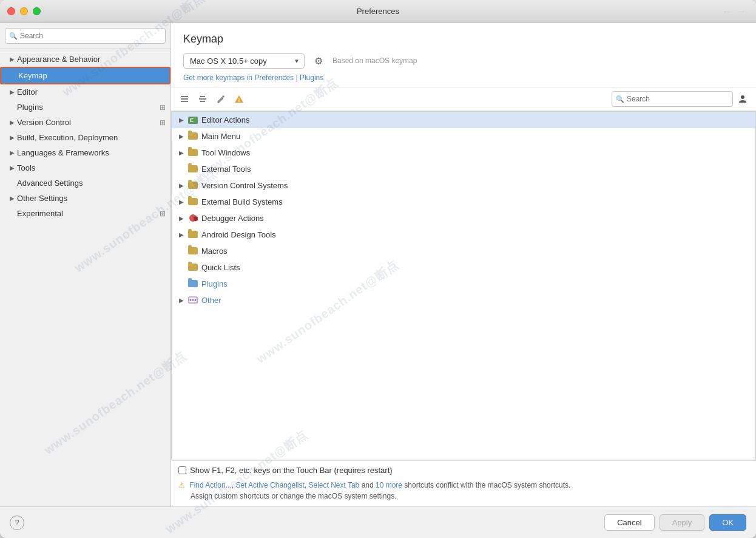  What do you see at coordinates (368, 485) in the screenshot?
I see `conflict-sep3: and` at bounding box center [368, 485].